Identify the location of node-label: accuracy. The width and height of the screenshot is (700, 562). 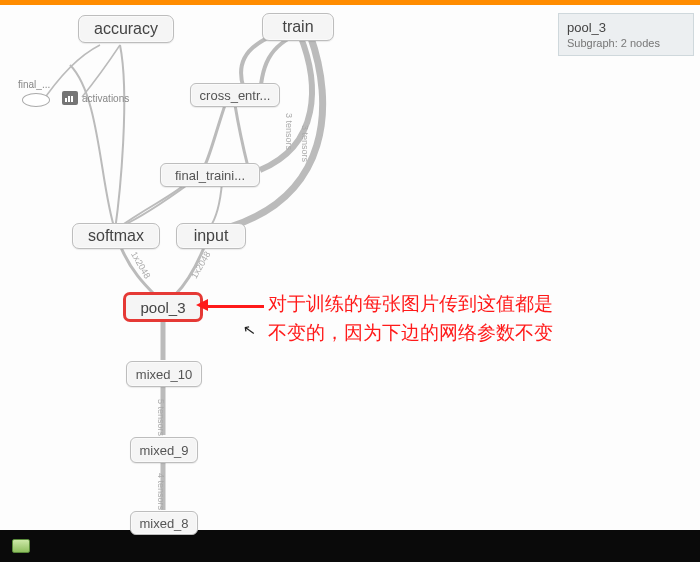
(126, 29).